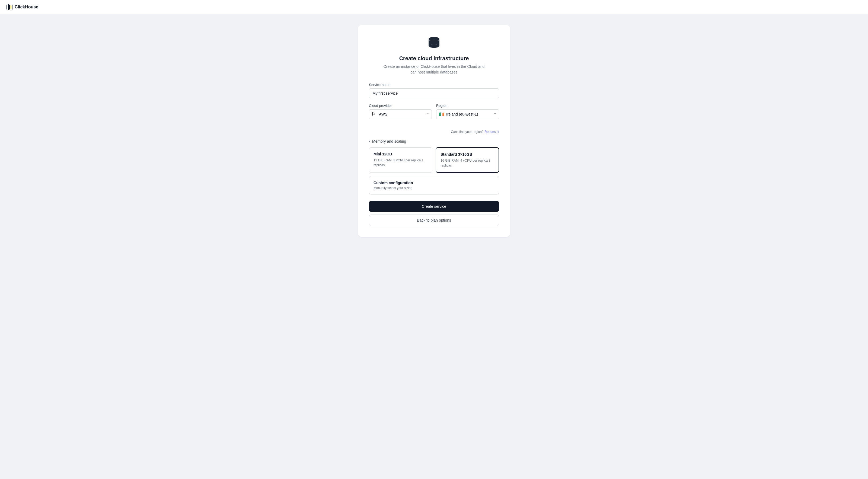  I want to click on region-select-wrapper: 🇮🇪 Ireland (eu-west-1) US East (us-east-…, so click(468, 114).